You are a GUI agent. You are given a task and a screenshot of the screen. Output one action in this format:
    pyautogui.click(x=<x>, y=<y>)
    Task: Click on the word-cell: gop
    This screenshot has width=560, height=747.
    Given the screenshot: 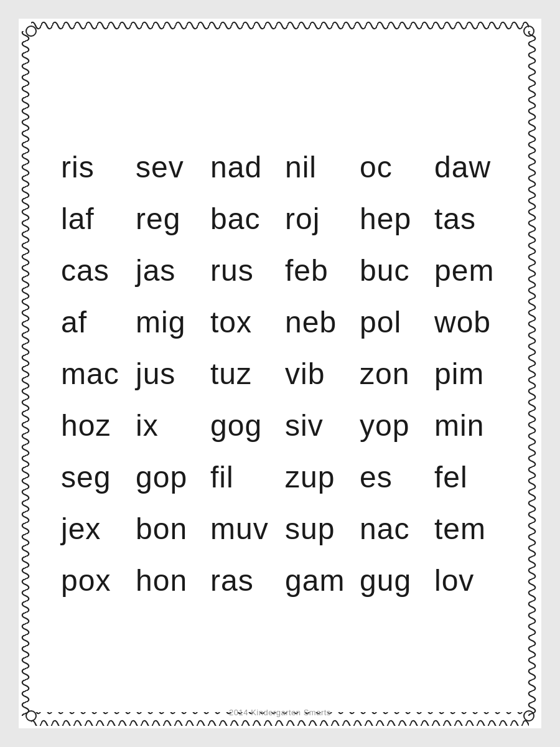 What is the action you would take?
    pyautogui.click(x=168, y=477)
    